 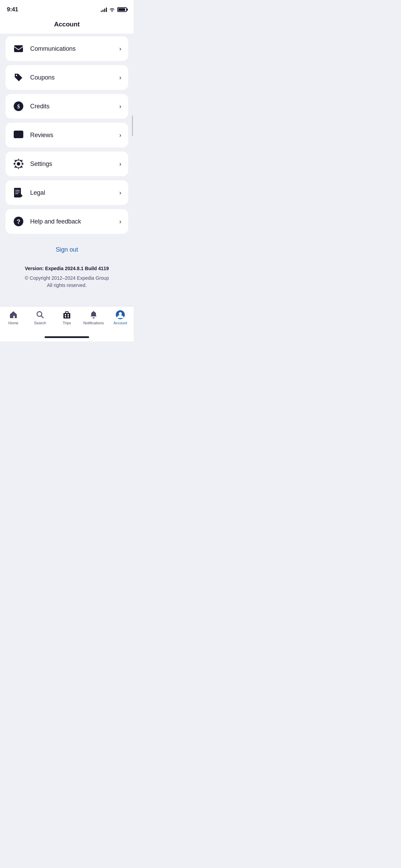 What do you see at coordinates (13, 315) in the screenshot?
I see `home-icon` at bounding box center [13, 315].